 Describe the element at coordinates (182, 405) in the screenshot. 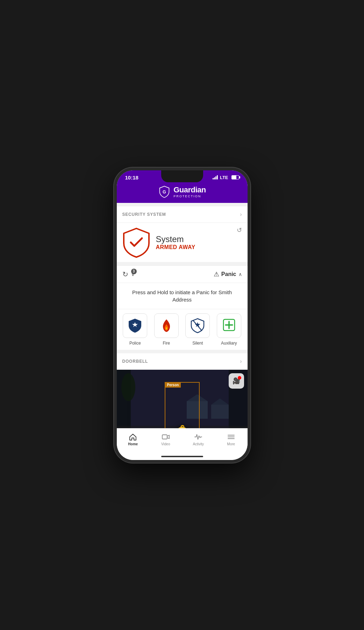

I see `person-detection-box: Person` at that location.